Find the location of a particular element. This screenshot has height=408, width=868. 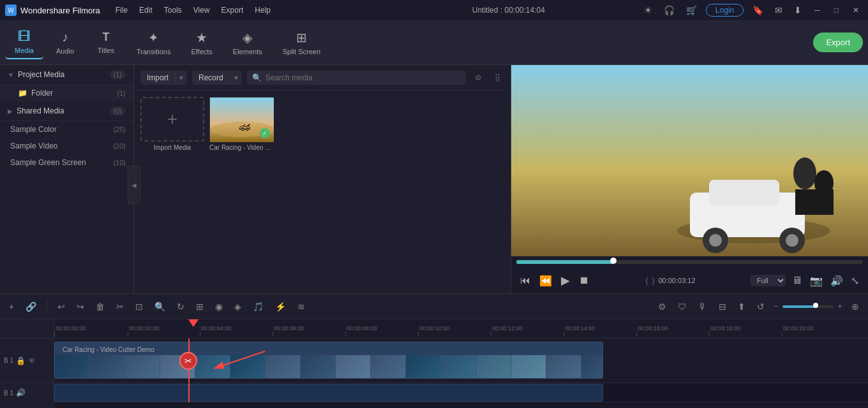

zoom-plus-button: ＋ is located at coordinates (840, 306).